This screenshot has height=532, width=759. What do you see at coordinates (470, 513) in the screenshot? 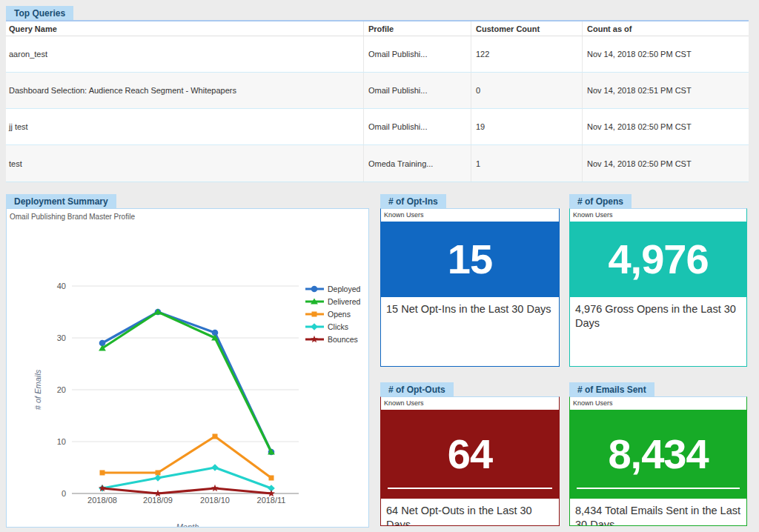
I see `opt-outs-caption: 64 Net Opt-Outs in the Last 30 Days` at bounding box center [470, 513].